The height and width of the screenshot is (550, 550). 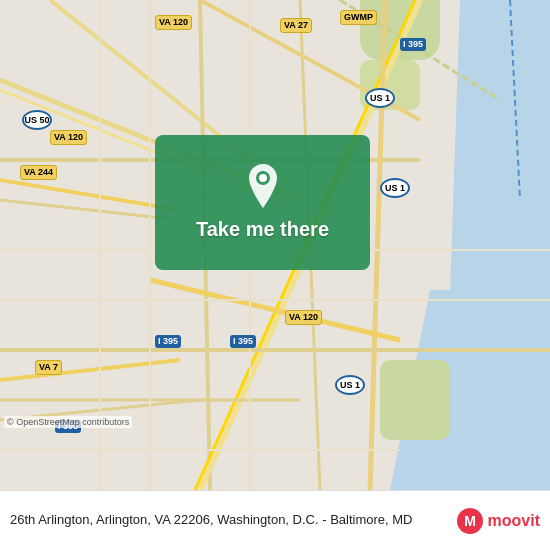 What do you see at coordinates (470, 521) in the screenshot?
I see `moovit-icon: M` at bounding box center [470, 521].